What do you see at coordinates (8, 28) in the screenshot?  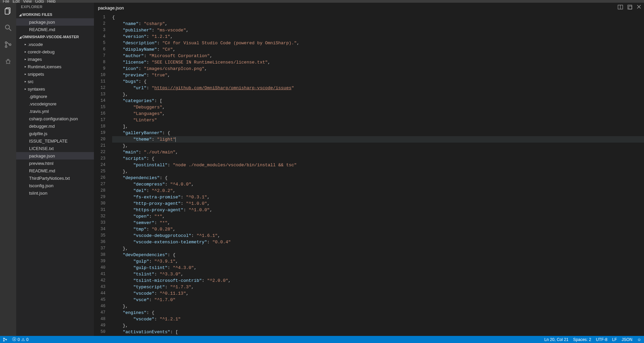 I see `search-icon` at bounding box center [8, 28].